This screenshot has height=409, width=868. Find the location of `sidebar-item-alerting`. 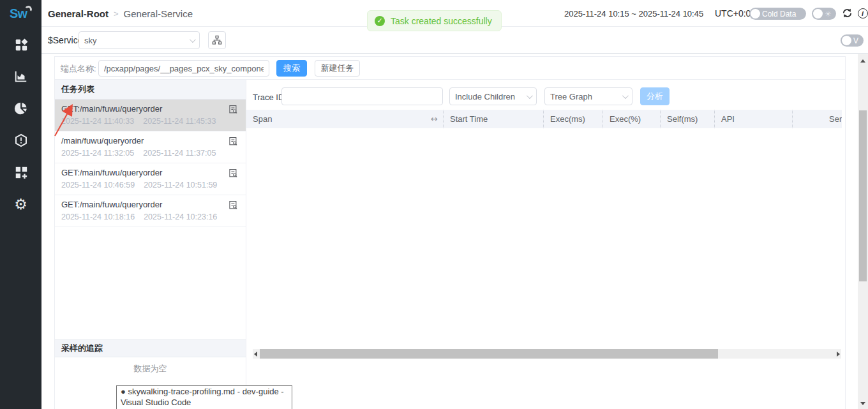

sidebar-item-alerting is located at coordinates (20, 140).